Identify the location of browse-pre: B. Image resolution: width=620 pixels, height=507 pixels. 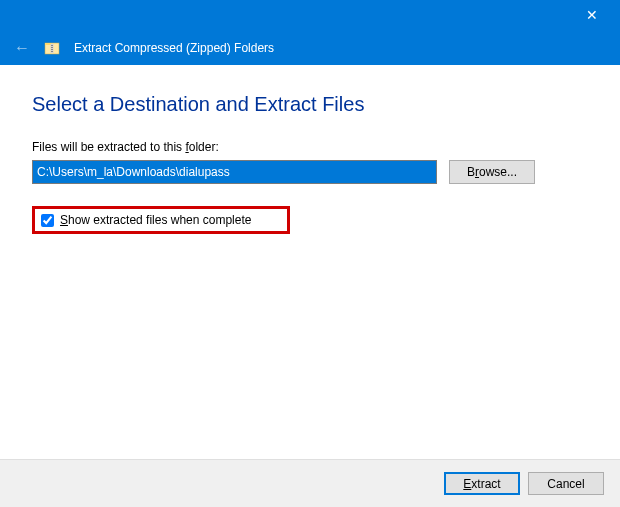
(471, 172).